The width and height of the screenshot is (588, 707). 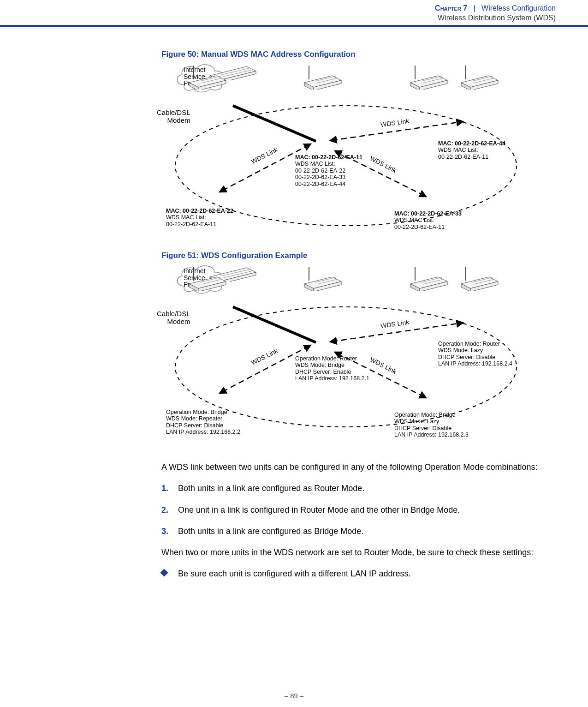 What do you see at coordinates (294, 26) in the screenshot?
I see `header-rule` at bounding box center [294, 26].